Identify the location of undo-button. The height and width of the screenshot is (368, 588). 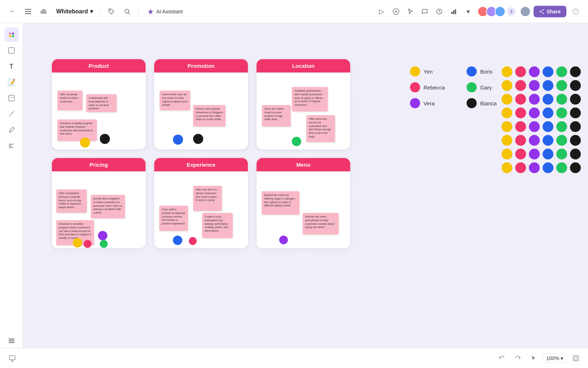
(502, 358).